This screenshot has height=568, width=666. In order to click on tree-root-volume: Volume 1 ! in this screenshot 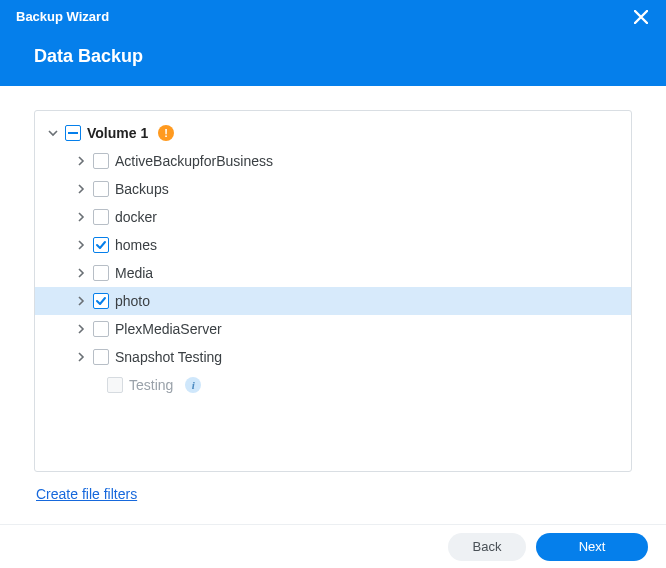, I will do `click(333, 133)`.